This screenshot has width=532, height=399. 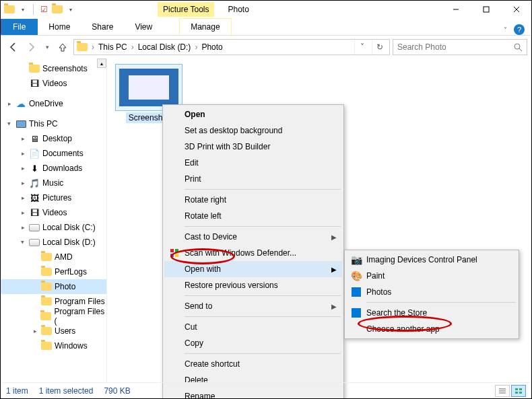 What do you see at coordinates (455, 9) in the screenshot?
I see `minimize-button` at bounding box center [455, 9].